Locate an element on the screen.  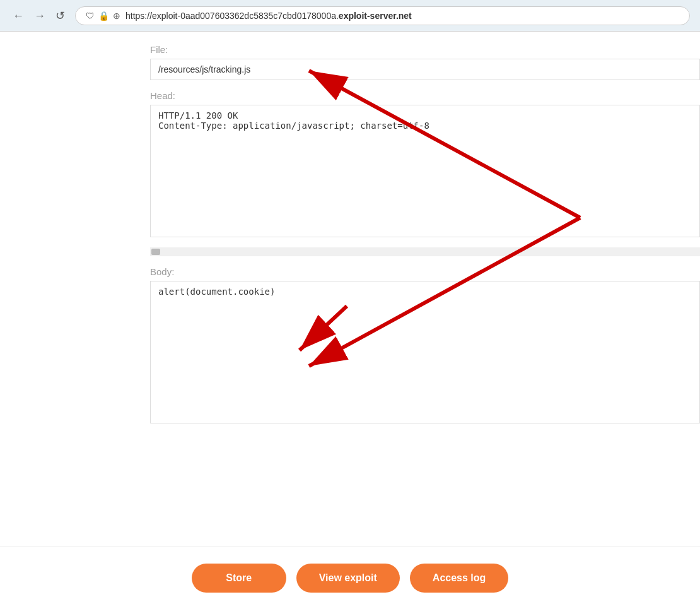
file-input is located at coordinates (425, 69).